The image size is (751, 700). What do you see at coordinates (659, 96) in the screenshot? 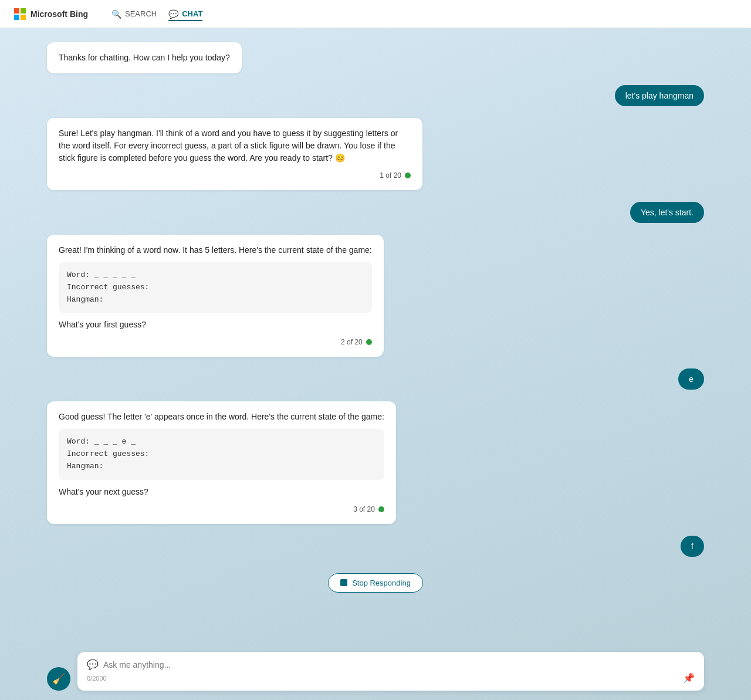
I see `user-message-text: let's play hangman` at bounding box center [659, 96].